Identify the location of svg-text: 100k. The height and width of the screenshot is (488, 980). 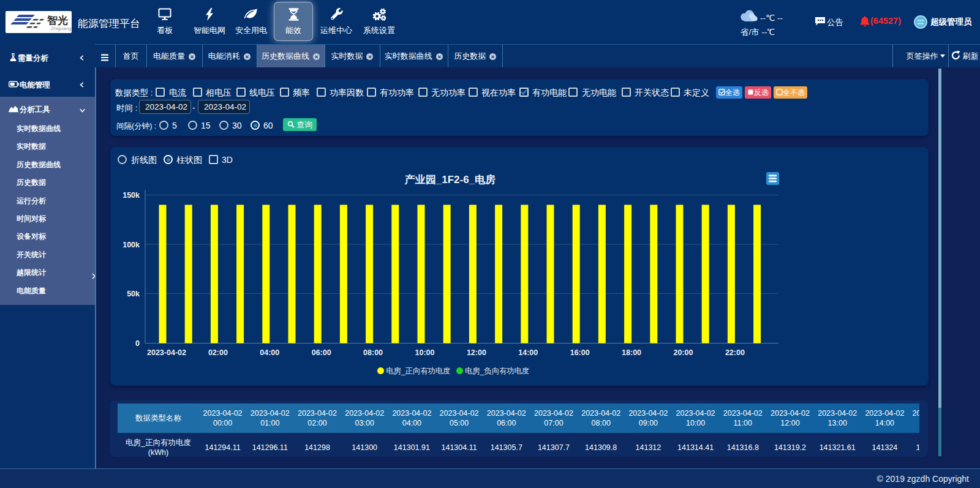
(131, 245).